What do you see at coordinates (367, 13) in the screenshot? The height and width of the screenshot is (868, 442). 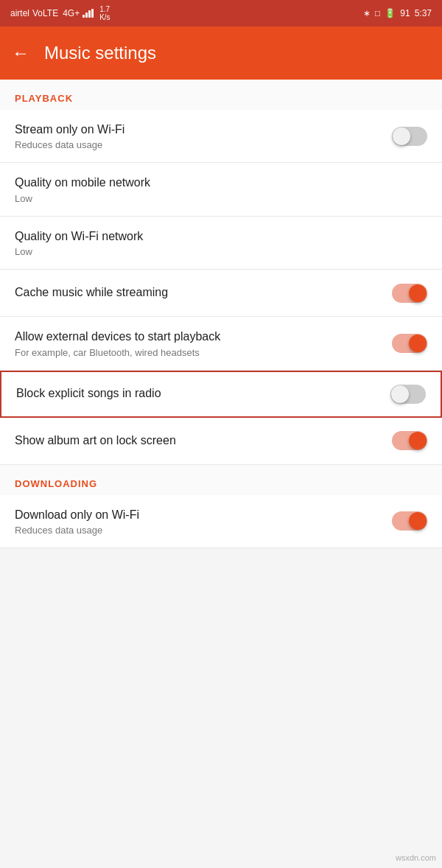 I see `bluetooth-icon: ∗` at bounding box center [367, 13].